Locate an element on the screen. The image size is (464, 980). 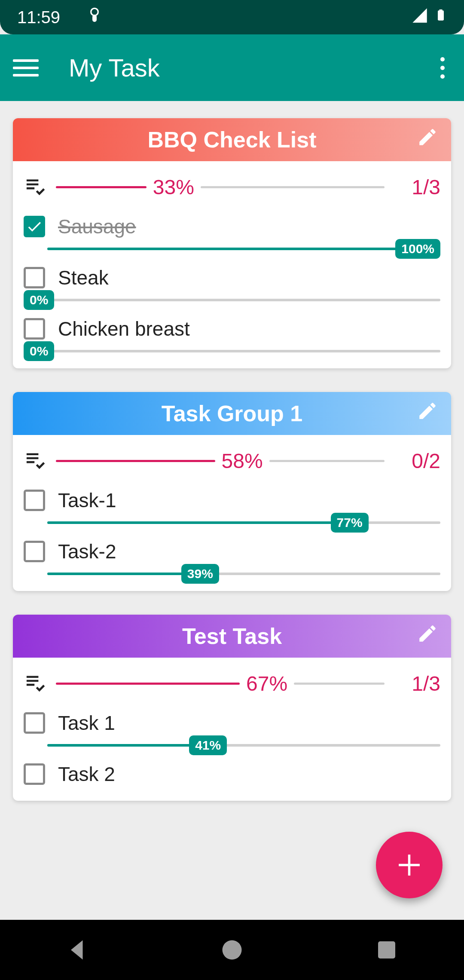
app-bar: My Task is located at coordinates (232, 68).